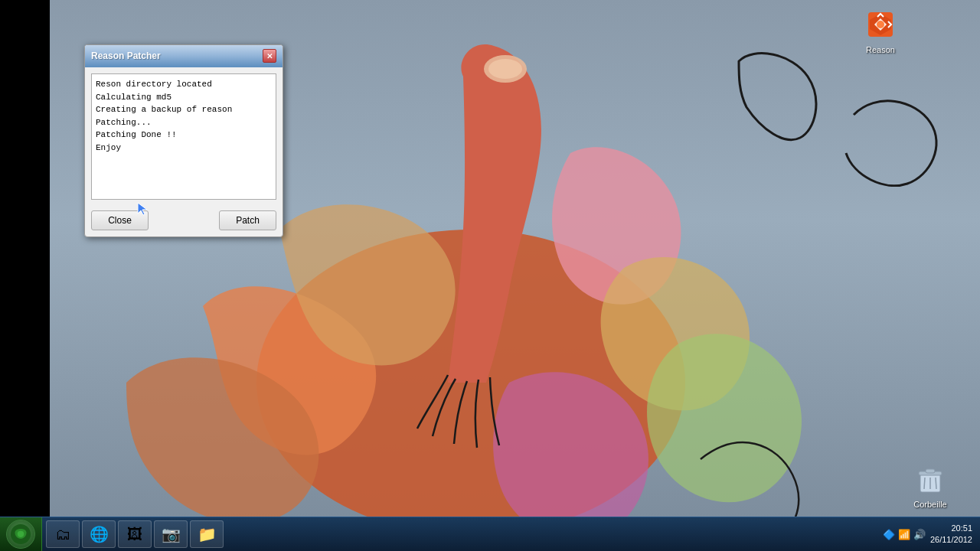  I want to click on recycle-bin-icon-image, so click(930, 479).